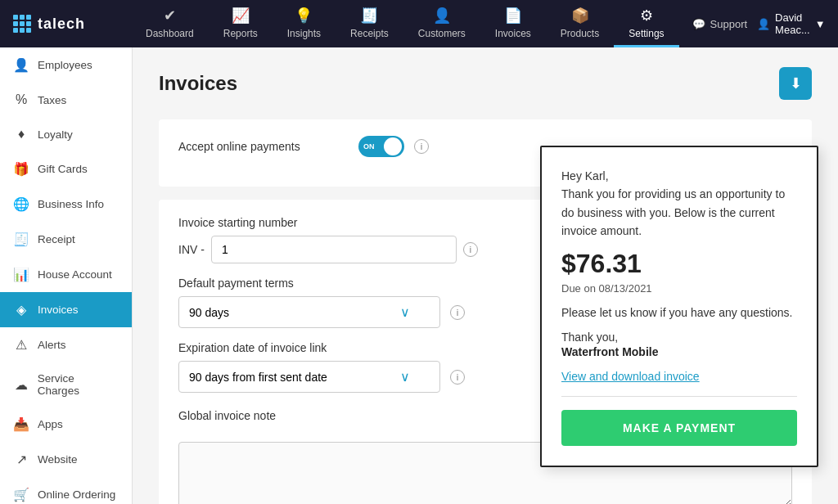 Image resolution: width=838 pixels, height=504 pixels. I want to click on nav-item-invoices: 📄 Invoices, so click(513, 24).